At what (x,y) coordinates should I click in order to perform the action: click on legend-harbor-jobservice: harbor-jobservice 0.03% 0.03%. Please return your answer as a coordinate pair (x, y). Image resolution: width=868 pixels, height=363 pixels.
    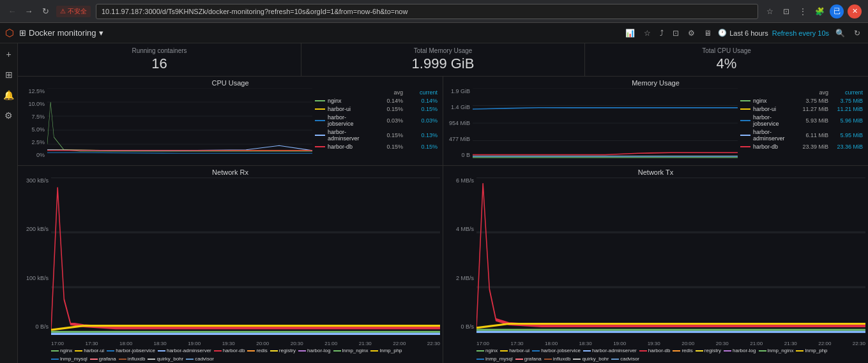
    Looking at the image, I should click on (376, 121).